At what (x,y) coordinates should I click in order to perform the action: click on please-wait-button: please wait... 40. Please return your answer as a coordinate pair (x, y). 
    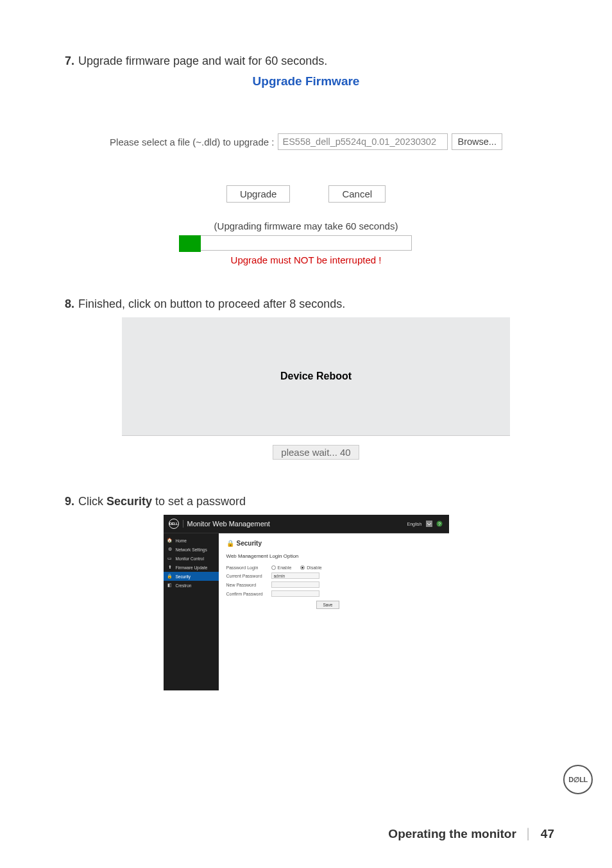
    Looking at the image, I should click on (316, 453).